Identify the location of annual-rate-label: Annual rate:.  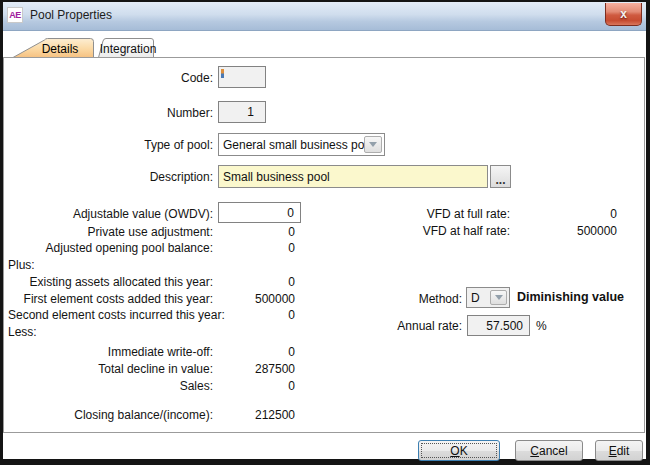
(396, 326).